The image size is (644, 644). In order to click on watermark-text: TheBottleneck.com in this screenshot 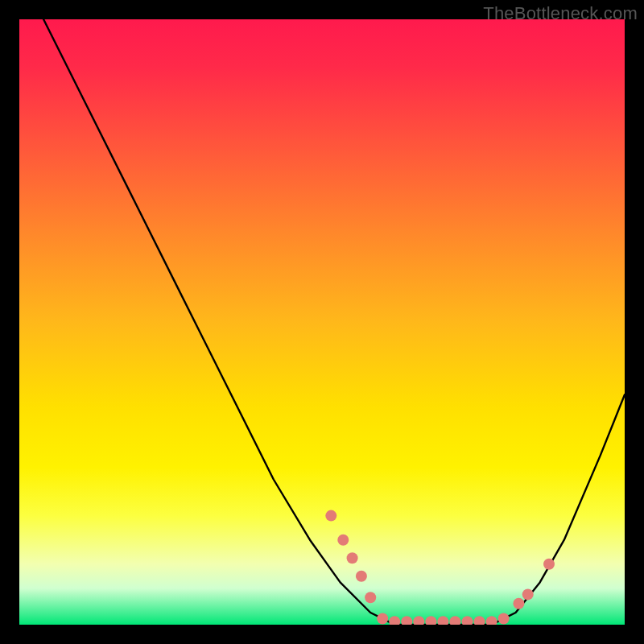, I will do `click(560, 14)`.